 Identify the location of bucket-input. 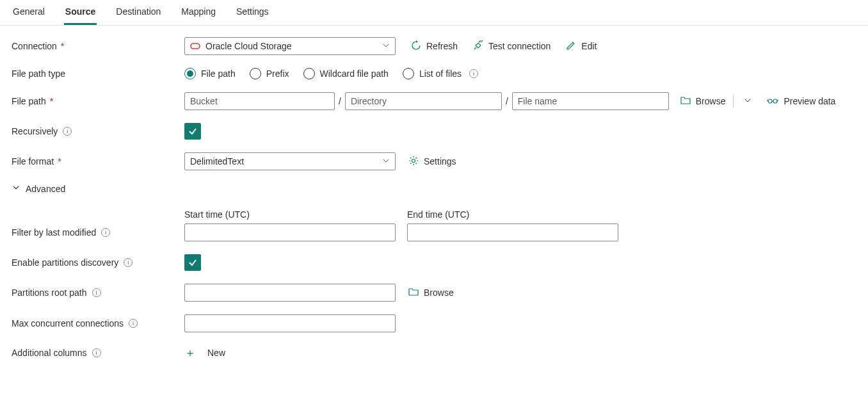
(260, 101).